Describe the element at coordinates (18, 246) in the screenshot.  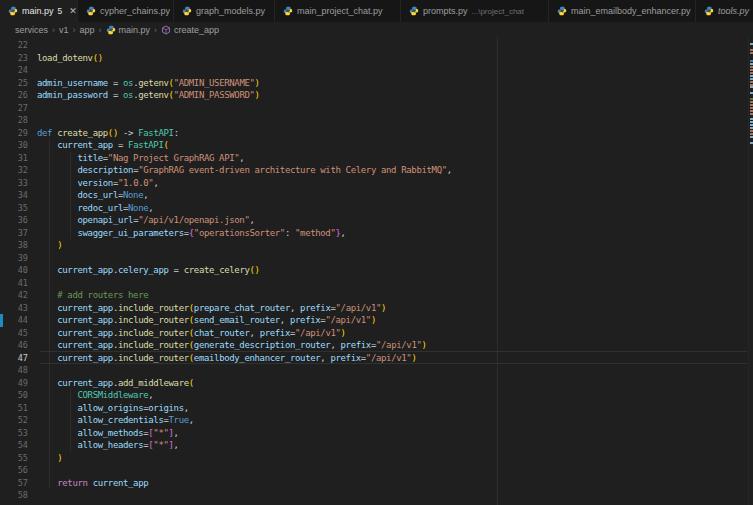
I see `line-number: 38` at that location.